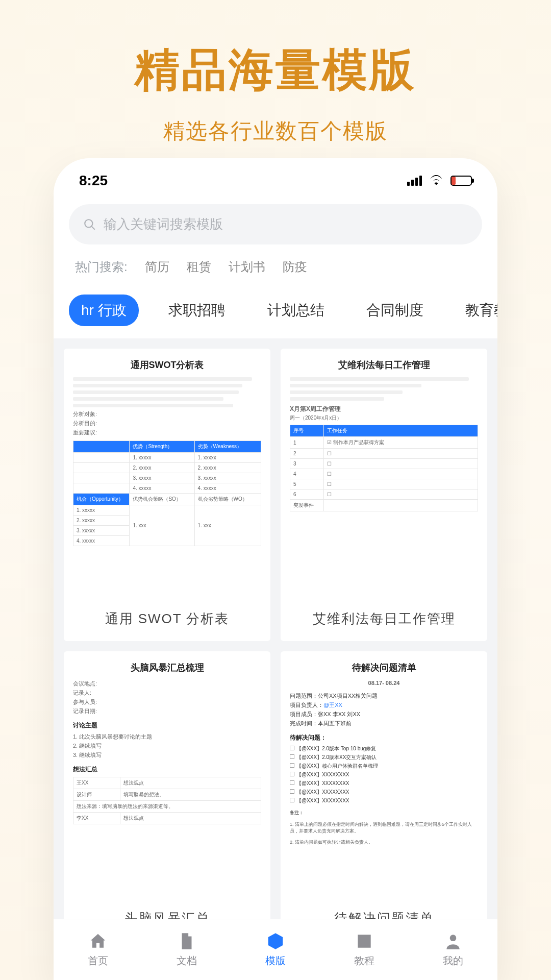 This screenshot has width=551, height=980. Describe the element at coordinates (453, 949) in the screenshot. I see `nav-profile: 我的` at that location.